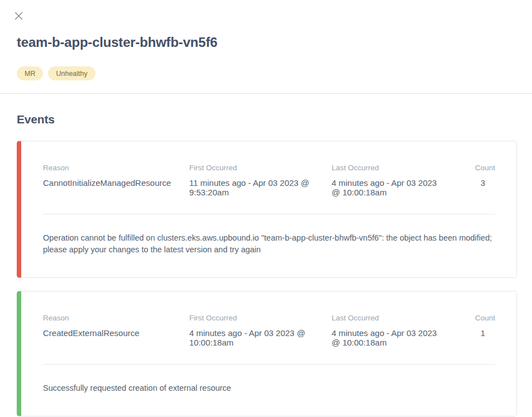 The width and height of the screenshot is (532, 417). I want to click on close-button, so click(18, 17).